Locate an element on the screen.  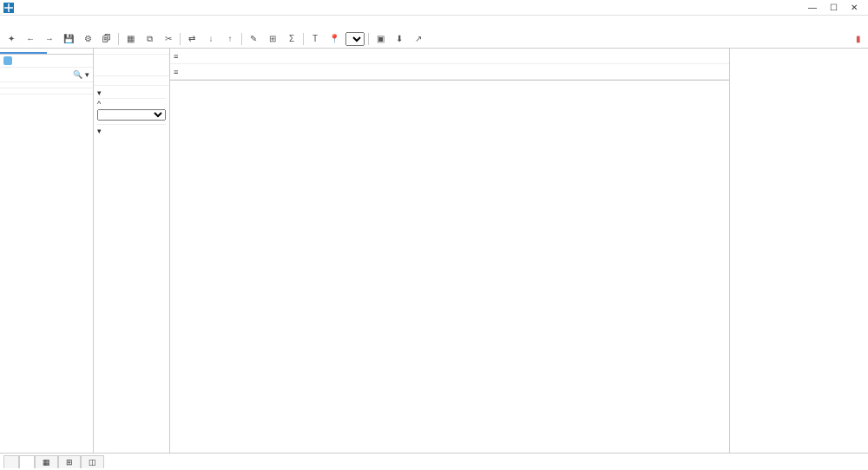
labels-button: T is located at coordinates (315, 39).